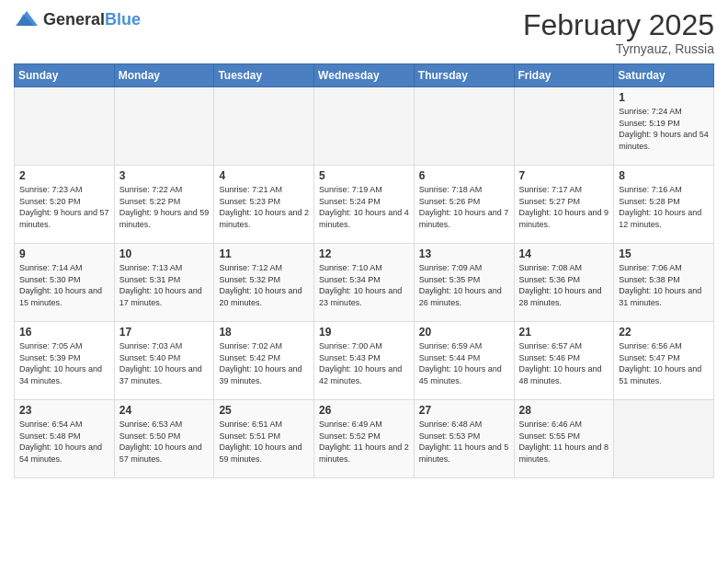 The image size is (728, 563). Describe the element at coordinates (364, 75) in the screenshot. I see `weekday-header-row: SundayMondayTuesdayWednesdayThursdayFrid…` at that location.